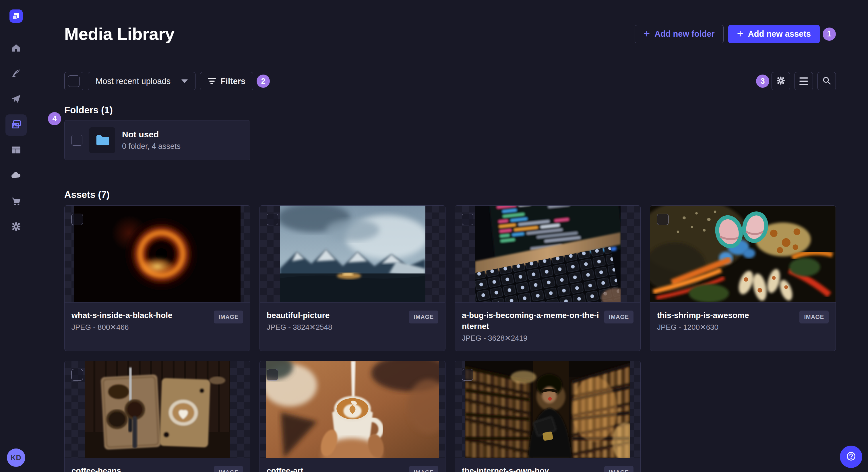 Image resolution: width=868 pixels, height=472 pixels. Describe the element at coordinates (352, 465) in the screenshot. I see `asset-info: coffee-art JPEG - 5824✕3259 IMAGE` at that location.